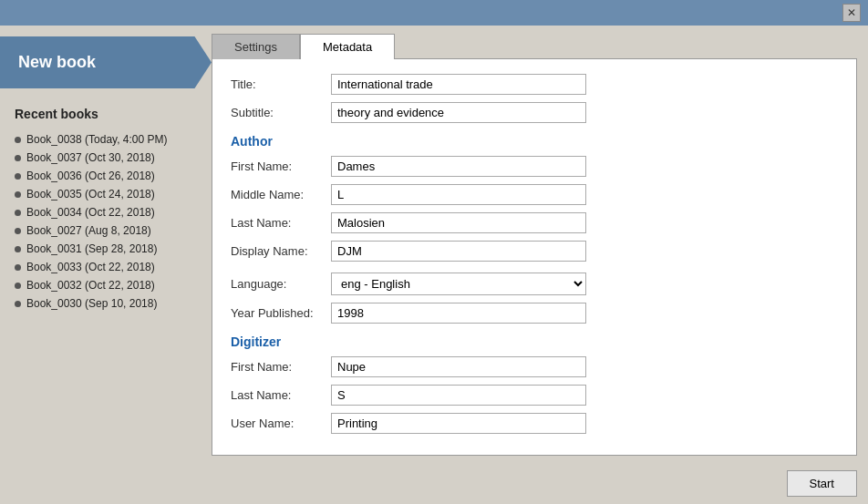 The height and width of the screenshot is (504, 868). I want to click on language-row: Language: eng - Englishfra - Frenchdeu -…, so click(534, 284).